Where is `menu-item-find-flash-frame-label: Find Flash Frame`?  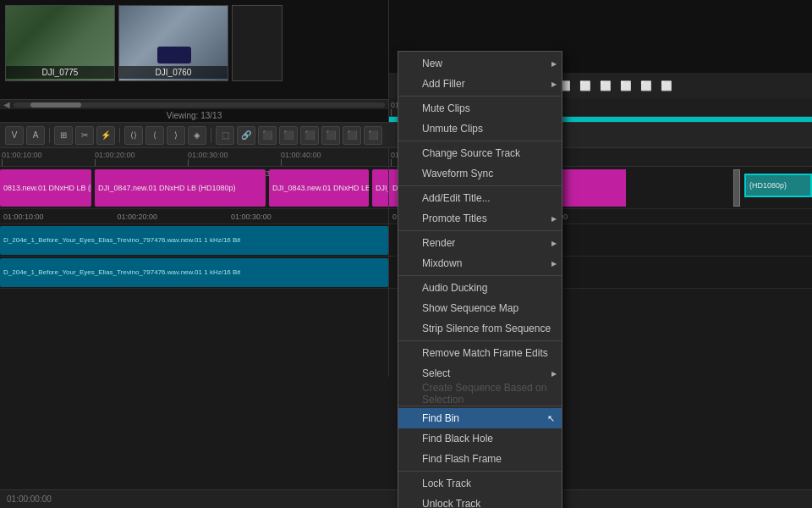
menu-item-find-flash-frame-label: Find Flash Frame is located at coordinates (462, 459).